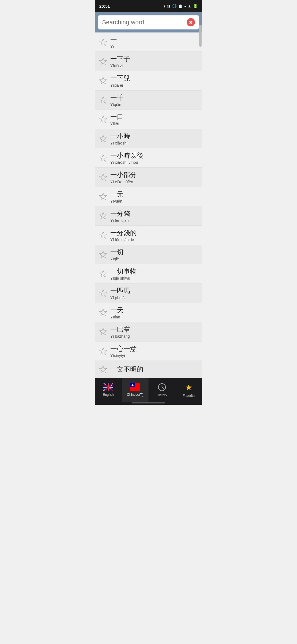 The image size is (297, 644). I want to click on word-content: 一千 Yīqiān, so click(117, 100).